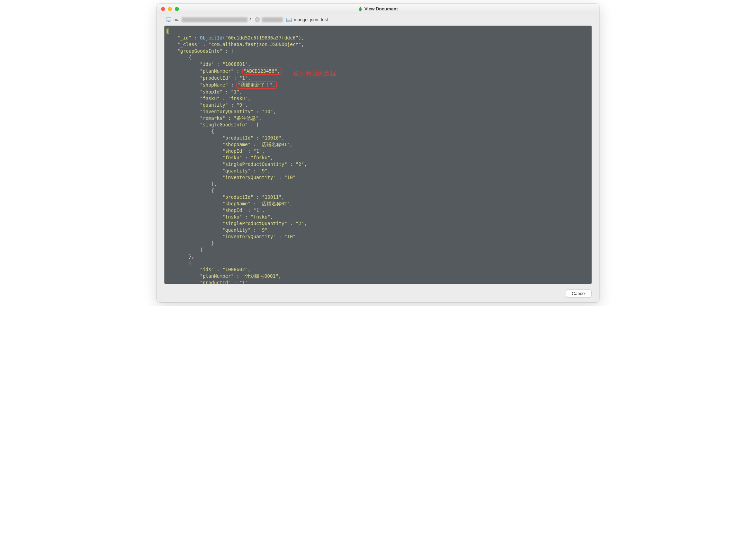 Image resolution: width=756 pixels, height=543 pixels. Describe the element at coordinates (208, 19) in the screenshot. I see `breadcrumb-connection: ma /` at that location.